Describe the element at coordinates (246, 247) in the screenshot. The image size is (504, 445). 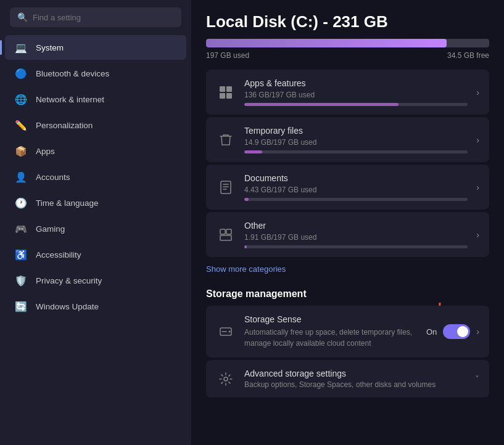
I see `other-bar-fill` at that location.